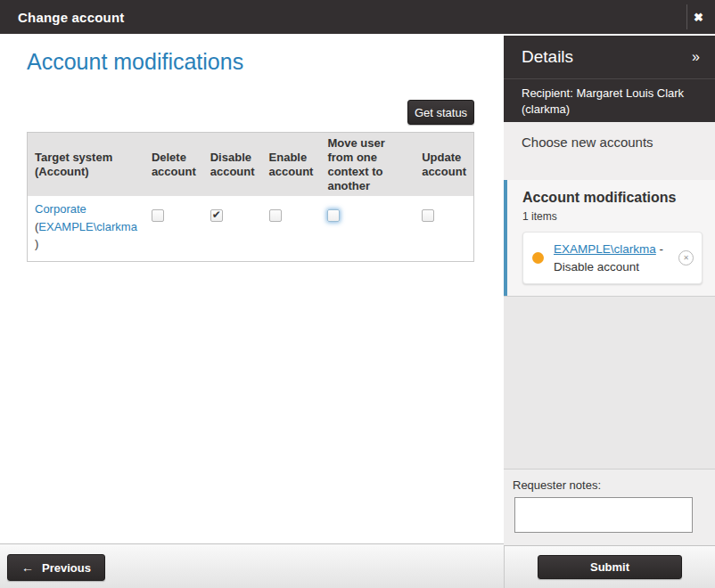  Describe the element at coordinates (66, 568) in the screenshot. I see `previous-button-label: Previous` at that location.